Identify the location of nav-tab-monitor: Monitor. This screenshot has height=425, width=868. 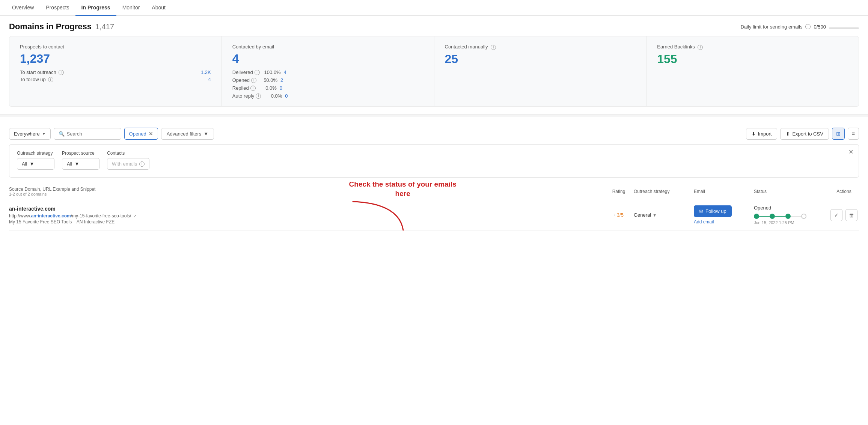
(131, 8).